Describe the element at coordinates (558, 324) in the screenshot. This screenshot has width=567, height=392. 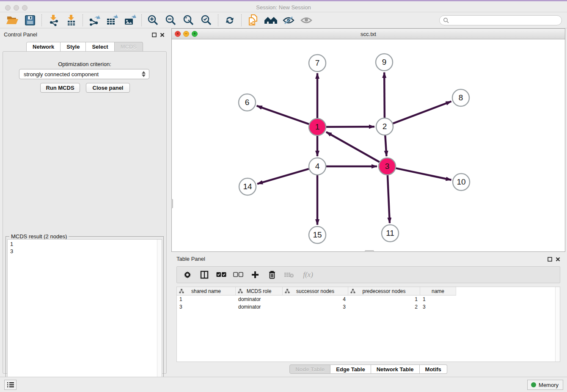
I see `table-scrollbar` at that location.